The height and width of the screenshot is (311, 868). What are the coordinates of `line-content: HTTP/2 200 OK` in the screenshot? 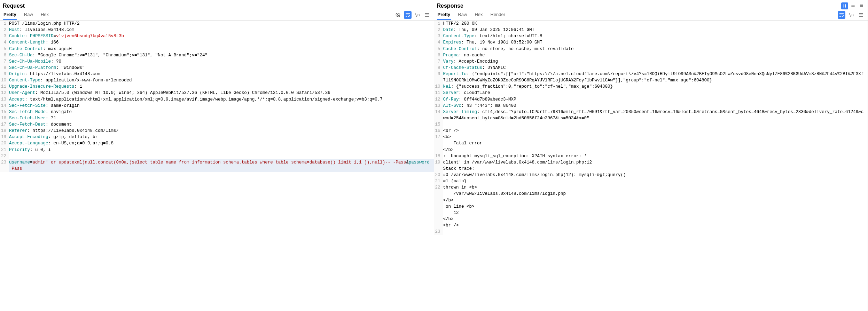 It's located at (656, 24).